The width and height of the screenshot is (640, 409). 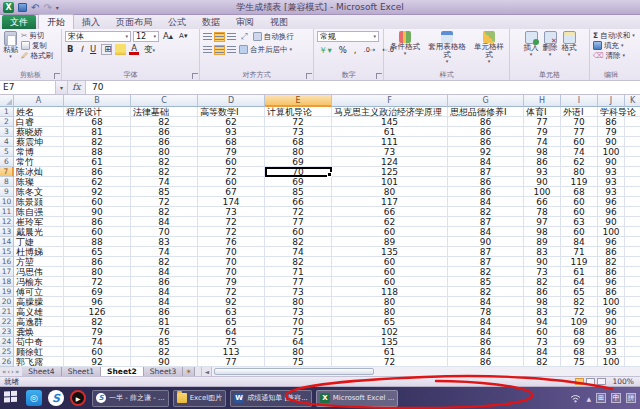 What do you see at coordinates (232, 352) in the screenshot?
I see `score-cell: 113` at bounding box center [232, 352].